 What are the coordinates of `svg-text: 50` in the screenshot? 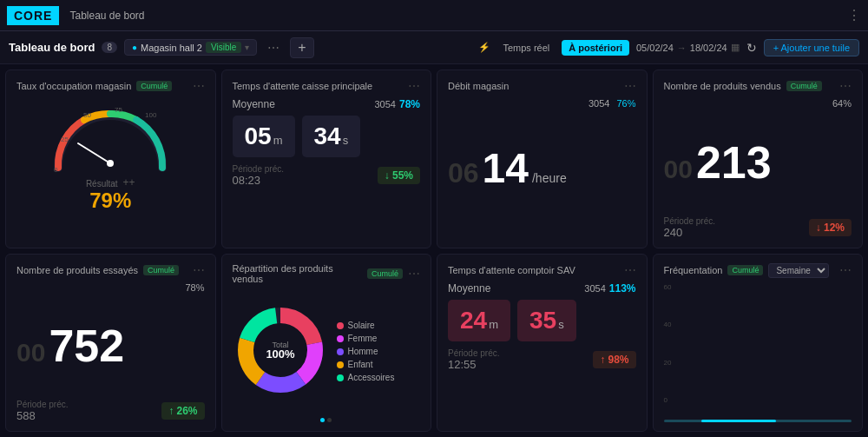 It's located at (87, 115).